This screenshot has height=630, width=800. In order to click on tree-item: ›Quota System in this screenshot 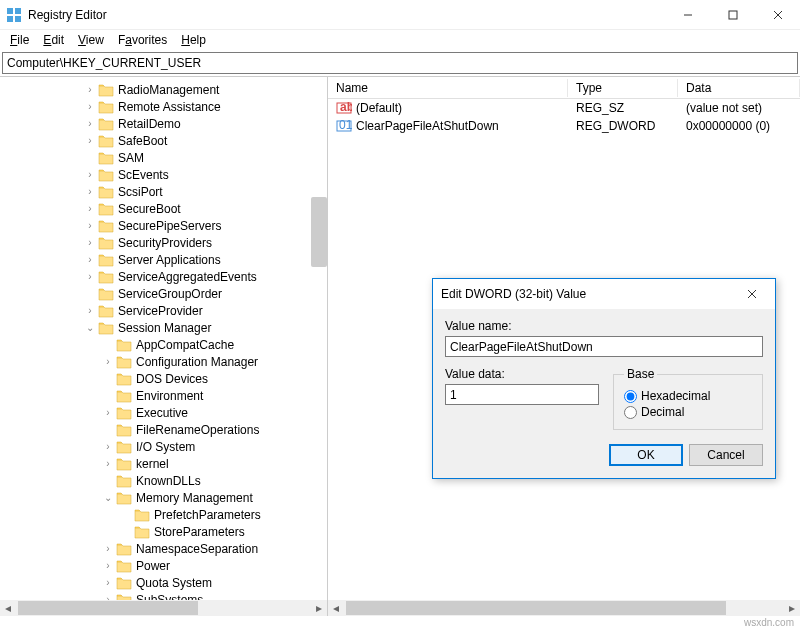, I will do `click(164, 582)`.